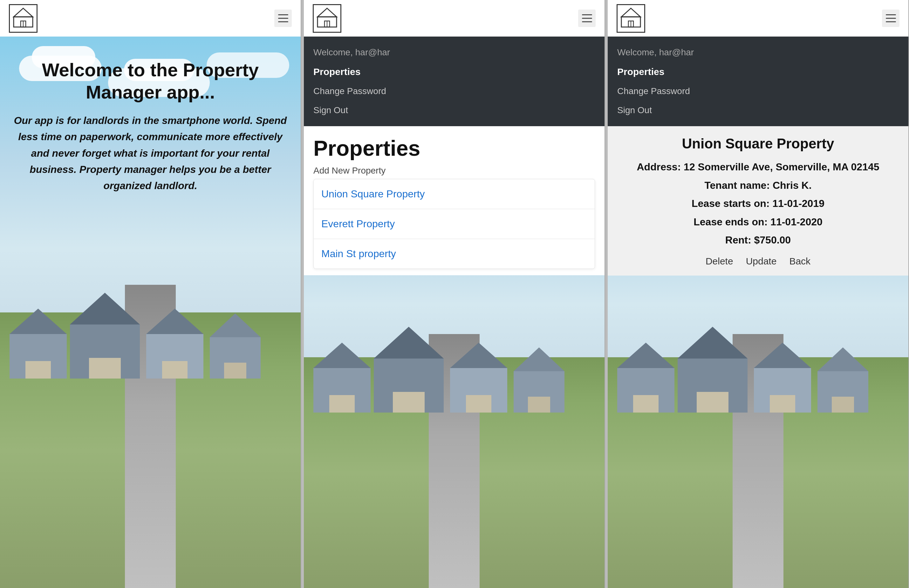 The width and height of the screenshot is (909, 588). What do you see at coordinates (758, 201) in the screenshot?
I see `property-detail-section: Union Square Property Address: 12 Somerv…` at bounding box center [758, 201].